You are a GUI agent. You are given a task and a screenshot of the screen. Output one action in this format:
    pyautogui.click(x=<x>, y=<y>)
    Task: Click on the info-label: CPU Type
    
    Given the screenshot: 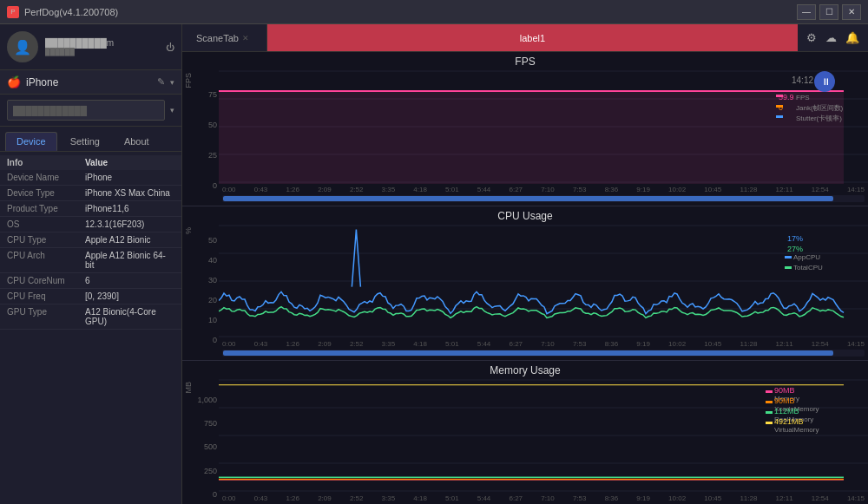 What is the action you would take?
    pyautogui.click(x=46, y=239)
    